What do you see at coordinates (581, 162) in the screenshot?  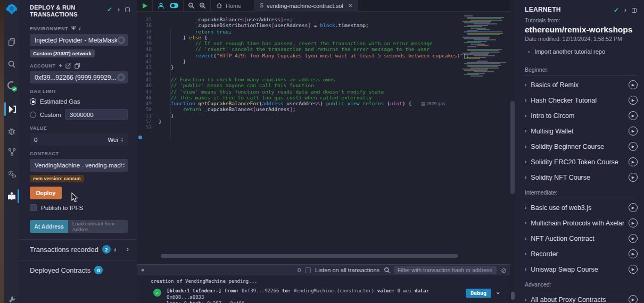 I see `tutorial-item: ›Solidity ERC20 Token Course▶` at bounding box center [581, 162].